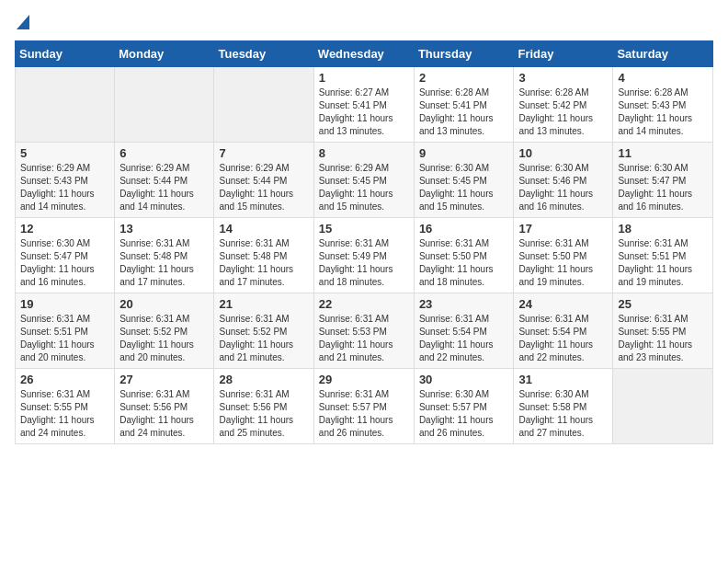 The height and width of the screenshot is (563, 728). What do you see at coordinates (364, 54) in the screenshot?
I see `calendar-header: SundayMondayTuesdayWednesdayThursdayFrid…` at bounding box center [364, 54].